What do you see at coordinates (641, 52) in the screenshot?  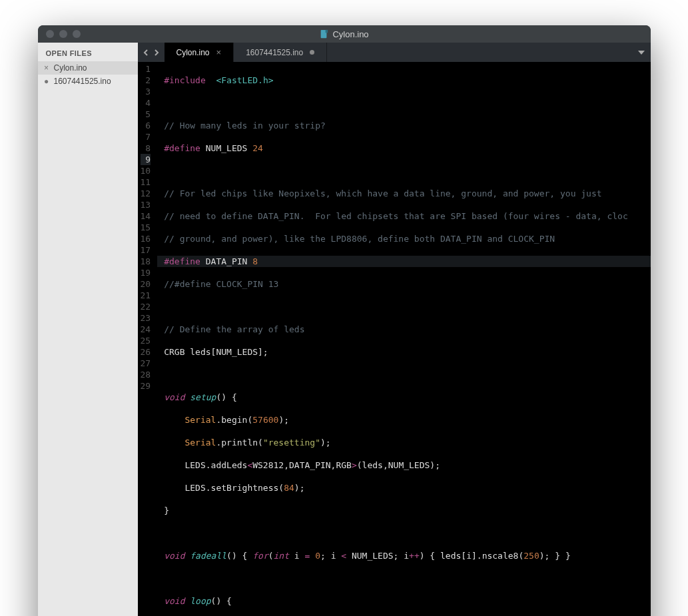 I see `tab-overflow-icon` at bounding box center [641, 52].